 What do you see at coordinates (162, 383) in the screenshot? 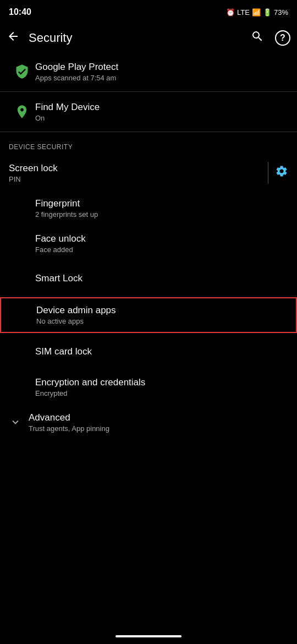
I see `encryption-title: Encryption and credentials` at bounding box center [162, 383].